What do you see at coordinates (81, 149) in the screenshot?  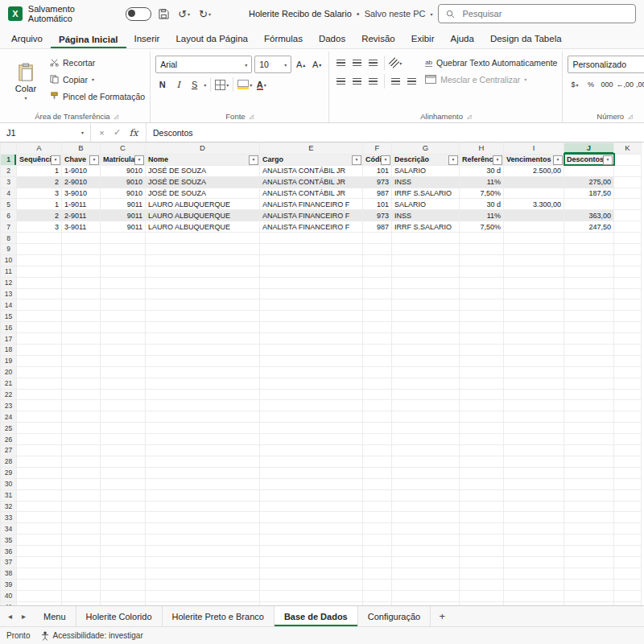 I see `column-header-B: B` at bounding box center [81, 149].